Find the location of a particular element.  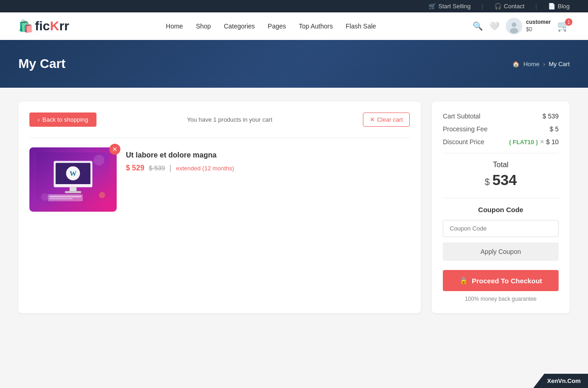

nav-flash-sale: Flash Sale is located at coordinates (361, 26).